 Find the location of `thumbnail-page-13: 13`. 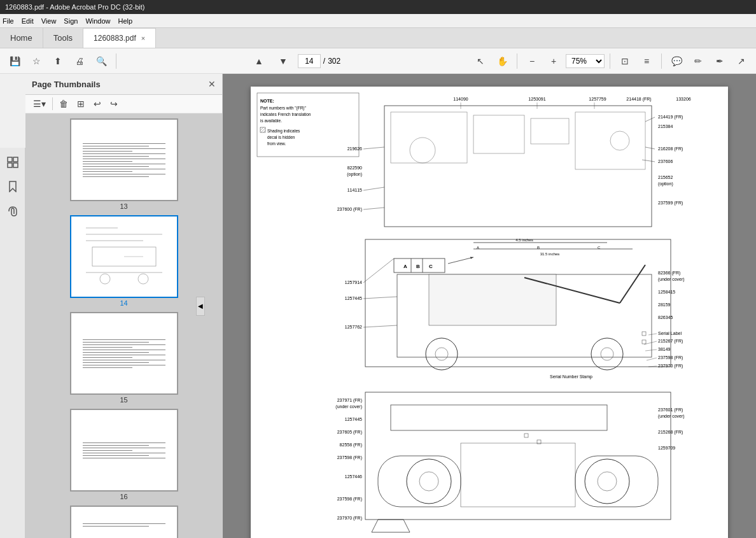

thumbnail-page-13: 13 is located at coordinates (124, 164).